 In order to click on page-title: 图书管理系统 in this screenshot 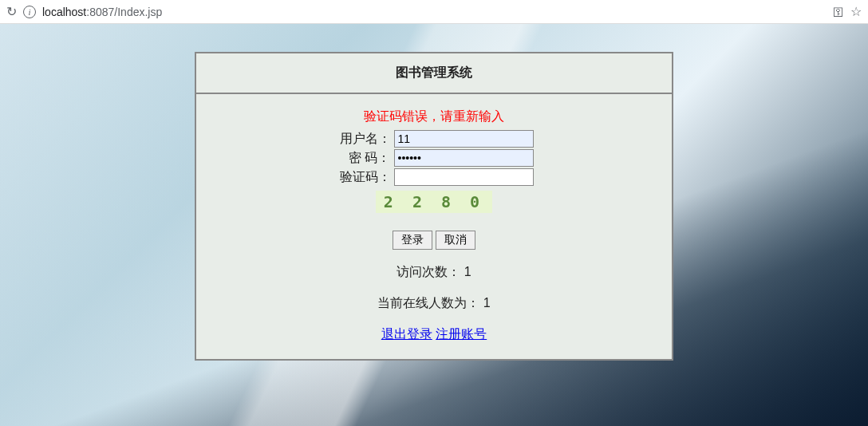, I will do `click(434, 73)`.